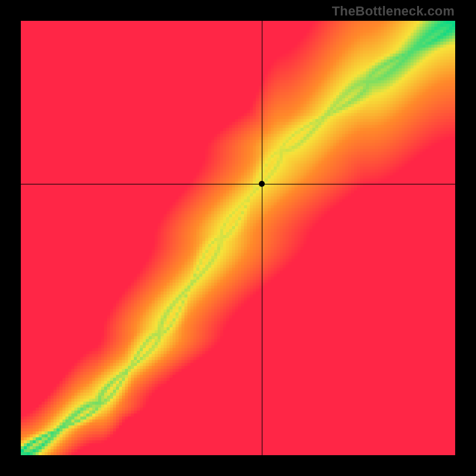 Image resolution: width=476 pixels, height=476 pixels. Describe the element at coordinates (238, 184) in the screenshot. I see `crosshair-horizontal` at that location.